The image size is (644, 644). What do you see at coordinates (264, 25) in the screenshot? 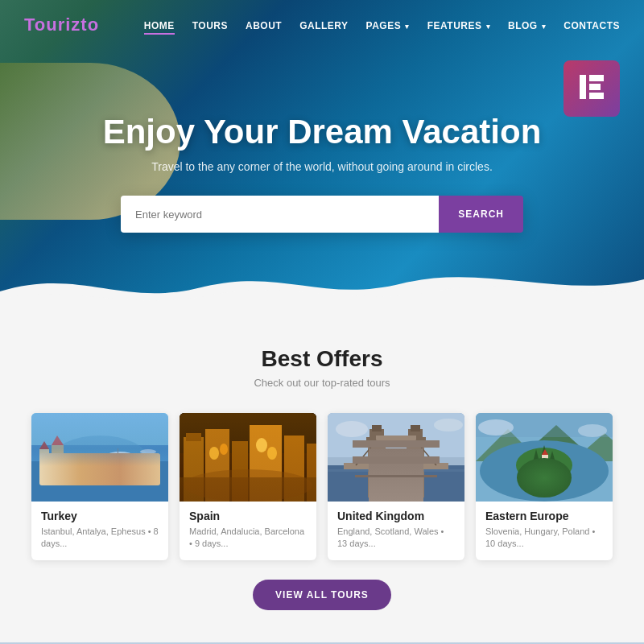
I see `nav-item-about: ABOUT` at bounding box center [264, 25].